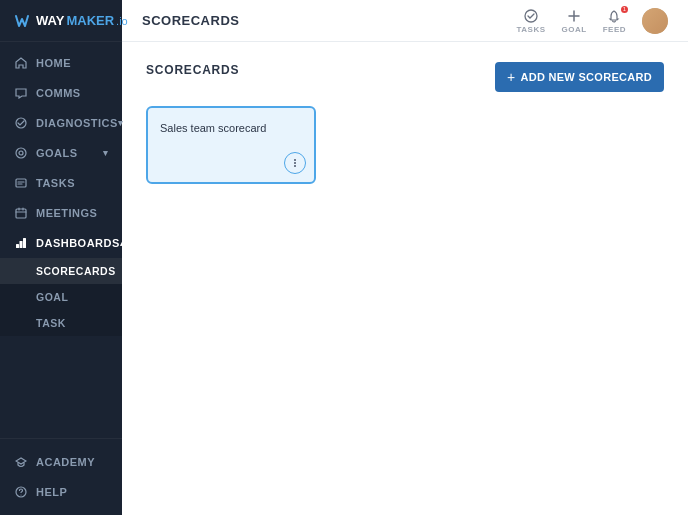  What do you see at coordinates (405, 21) in the screenshot?
I see `topbar: SCORECARDS TASKS GOAL` at bounding box center [405, 21].